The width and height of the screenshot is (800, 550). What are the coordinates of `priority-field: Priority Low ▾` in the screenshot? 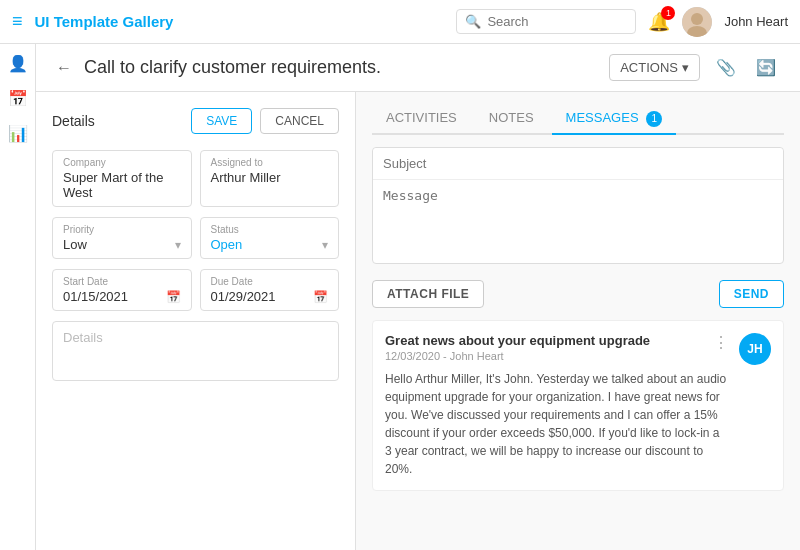 It's located at (122, 238).